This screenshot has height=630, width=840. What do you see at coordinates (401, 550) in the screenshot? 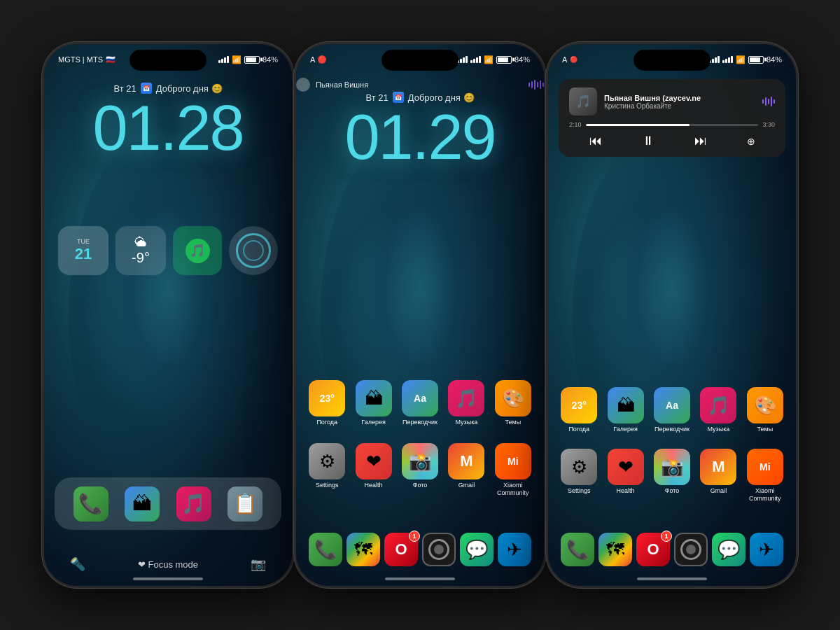
I see `dock-opera-phone2: O 1` at bounding box center [401, 550].